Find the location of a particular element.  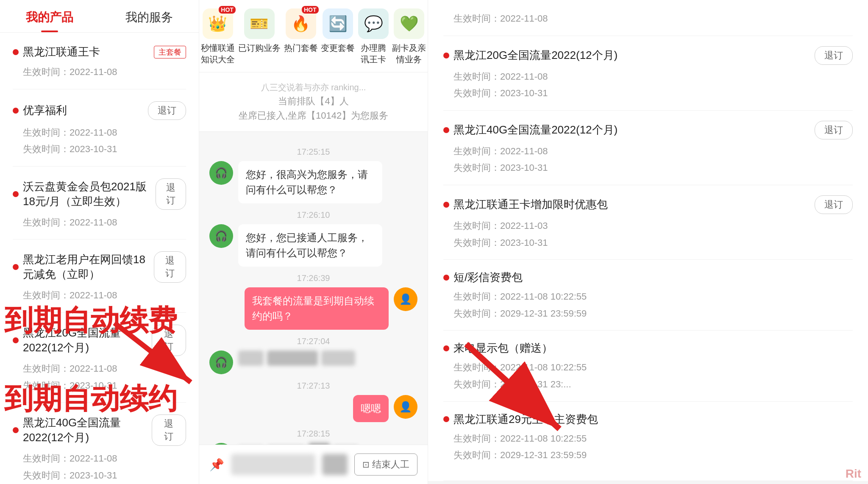

seat-notice: 坐席已接入,坐席【10142】为您服务 is located at coordinates (314, 116).